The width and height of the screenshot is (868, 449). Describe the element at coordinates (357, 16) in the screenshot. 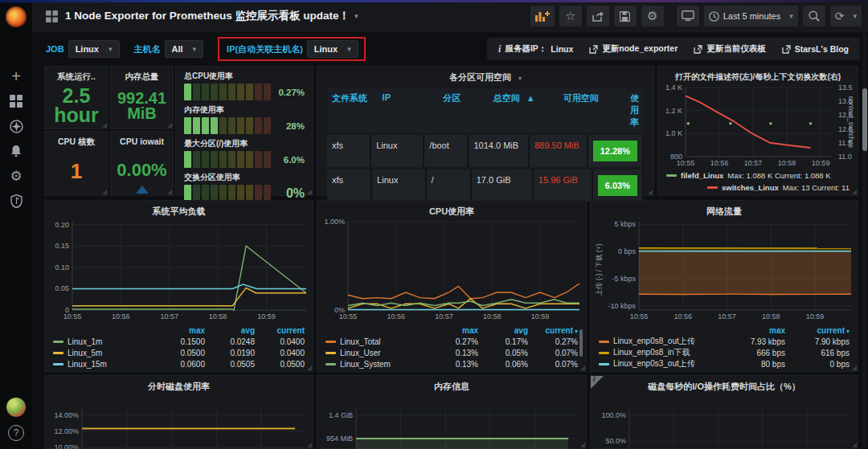

I see `title-caret-icon: ▾` at that location.